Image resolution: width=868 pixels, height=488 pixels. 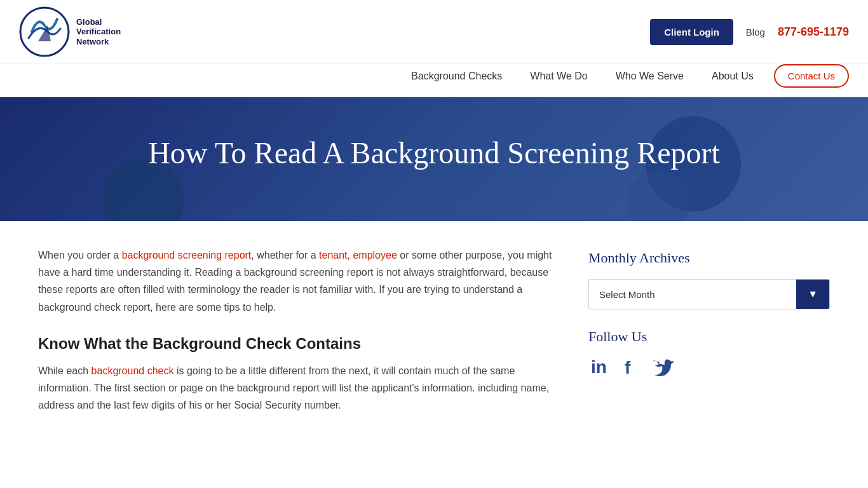 What do you see at coordinates (44, 32) in the screenshot?
I see `logo-icon` at bounding box center [44, 32].